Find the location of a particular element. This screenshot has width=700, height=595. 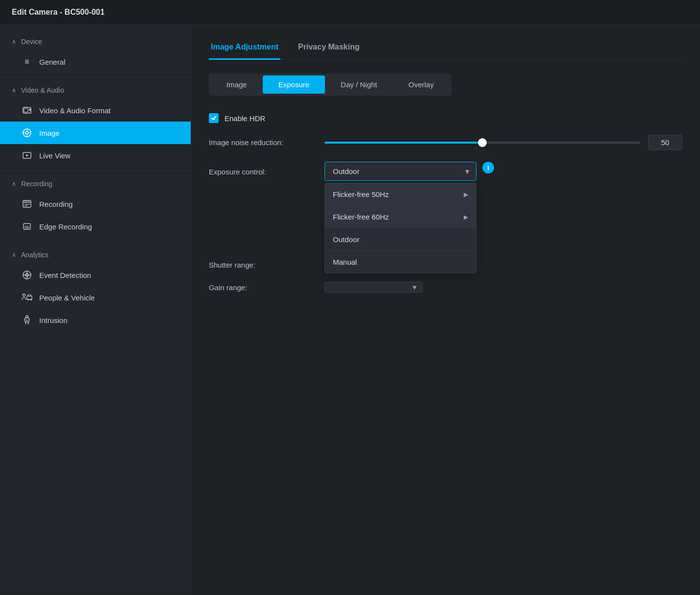

sub-tab-overlay: Overlay is located at coordinates (421, 84).